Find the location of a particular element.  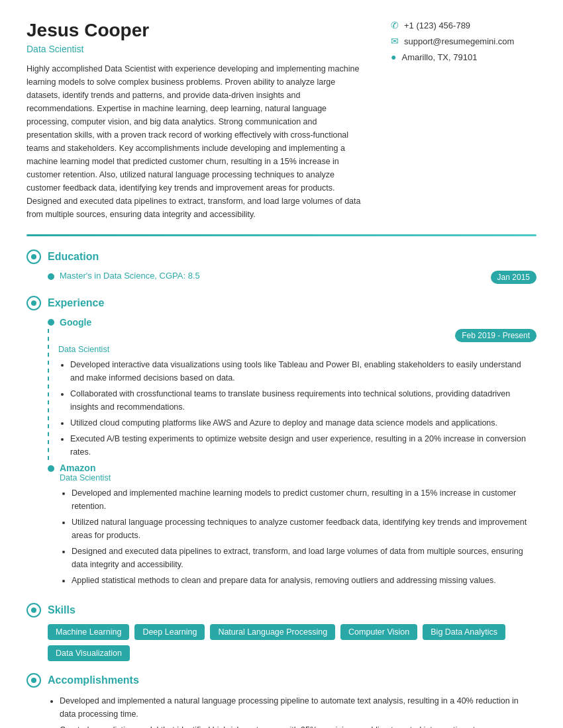

google-bullets: Developed interactive data visualization… is located at coordinates (297, 408).